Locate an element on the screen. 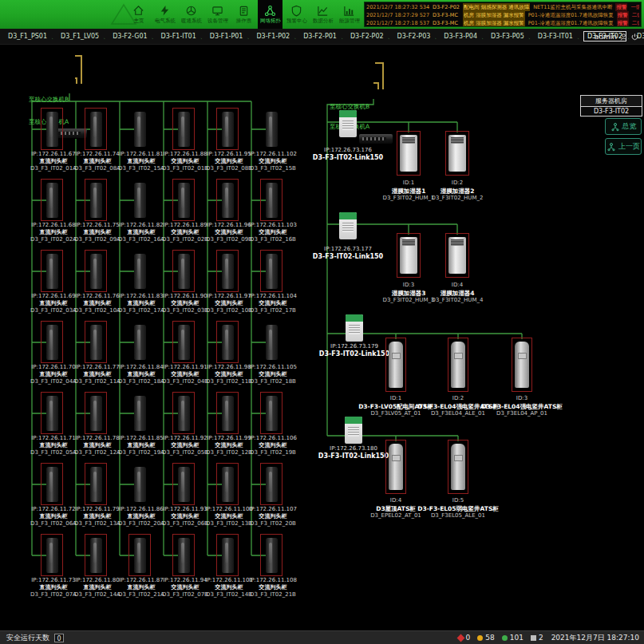  tab-d3-f2-p02: D3-F2-P02 is located at coordinates (367, 37).